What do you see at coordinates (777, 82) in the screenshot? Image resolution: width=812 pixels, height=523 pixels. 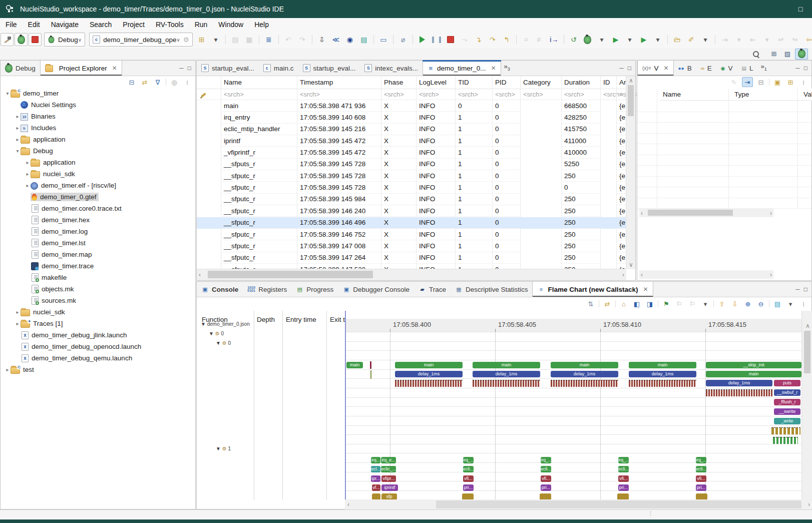 I see `new-view-icon: ▣` at bounding box center [777, 82].